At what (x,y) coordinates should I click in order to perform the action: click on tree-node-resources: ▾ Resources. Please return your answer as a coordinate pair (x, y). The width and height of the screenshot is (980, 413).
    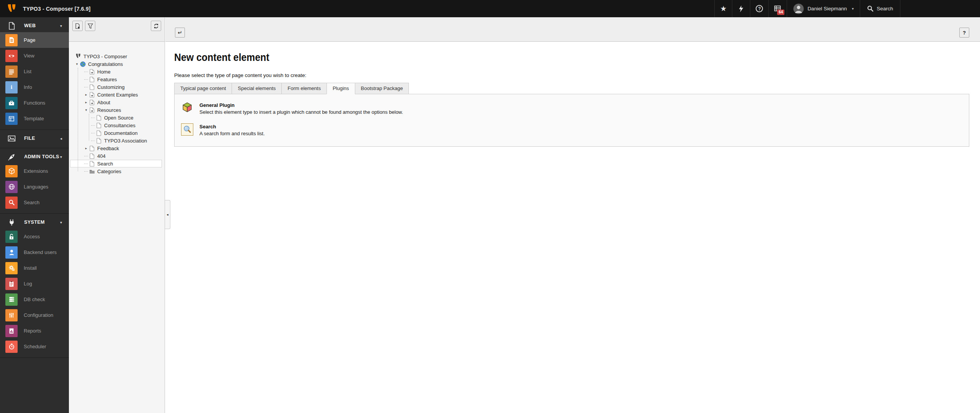
    Looking at the image, I should click on (116, 110).